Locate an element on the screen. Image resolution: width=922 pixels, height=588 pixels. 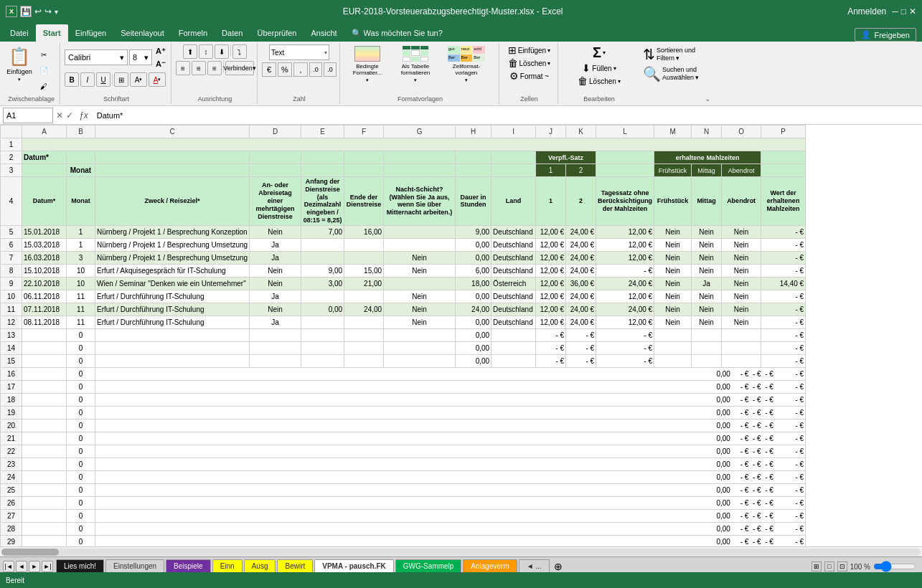
delete-cells-button: 🗑 Löschen ▾ is located at coordinates (530, 63).